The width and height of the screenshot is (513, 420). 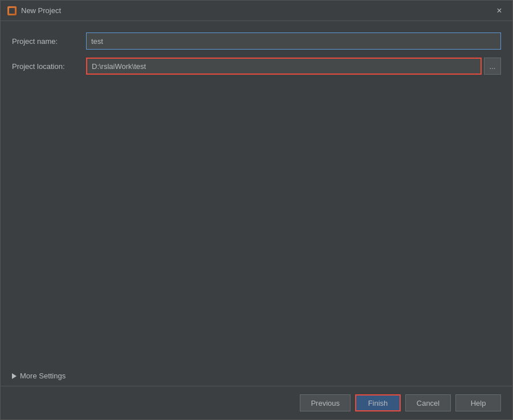 I want to click on previous-button: Previous, so click(x=325, y=403).